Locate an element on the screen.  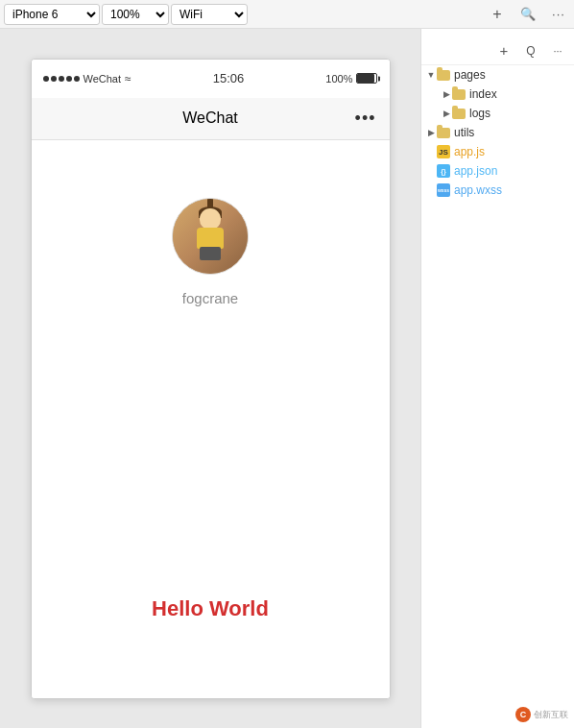
tree-item-pages: pages is located at coordinates (497, 75).